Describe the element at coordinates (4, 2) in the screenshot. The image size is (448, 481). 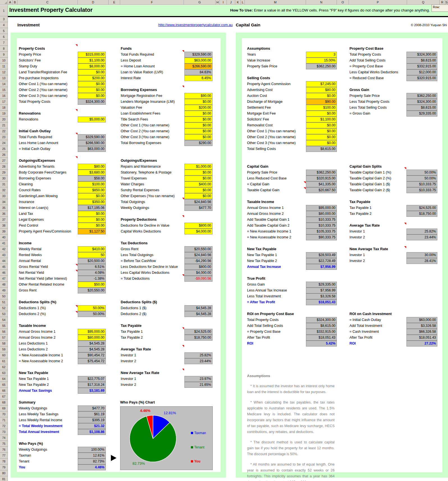
I see `select-all-corner` at that location.